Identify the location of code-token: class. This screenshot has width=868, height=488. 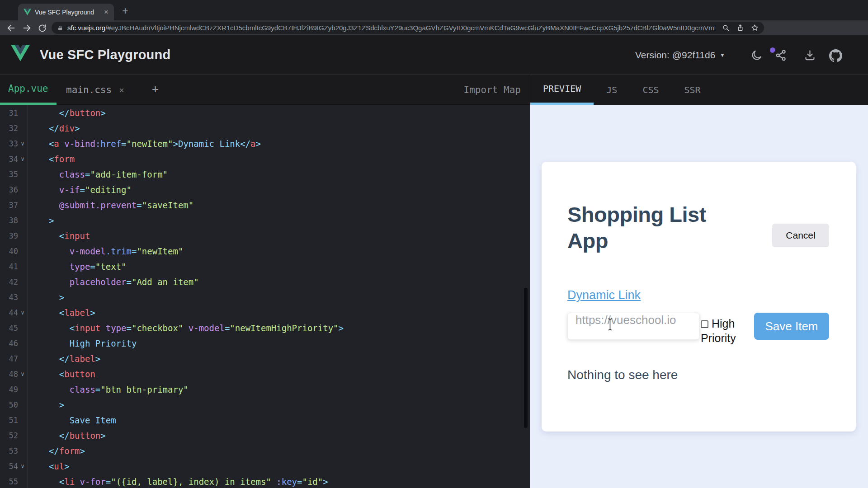
(72, 174).